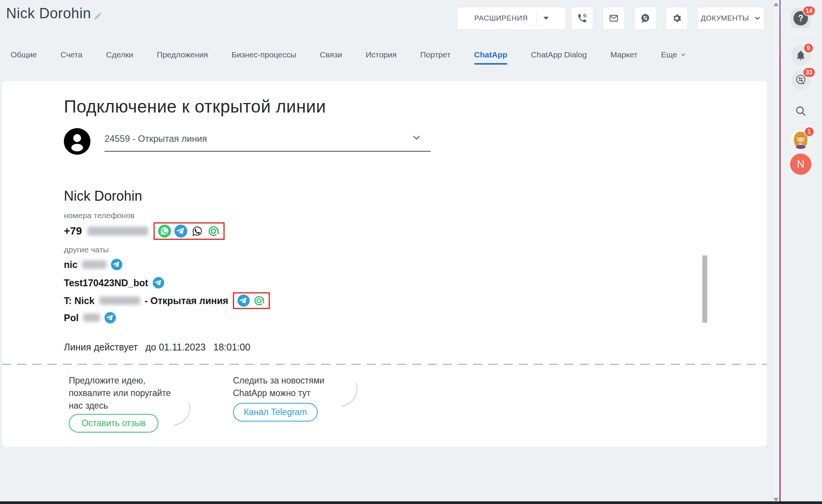 The height and width of the screenshot is (504, 822). Describe the element at coordinates (268, 151) in the screenshot. I see `select-underline` at that location.